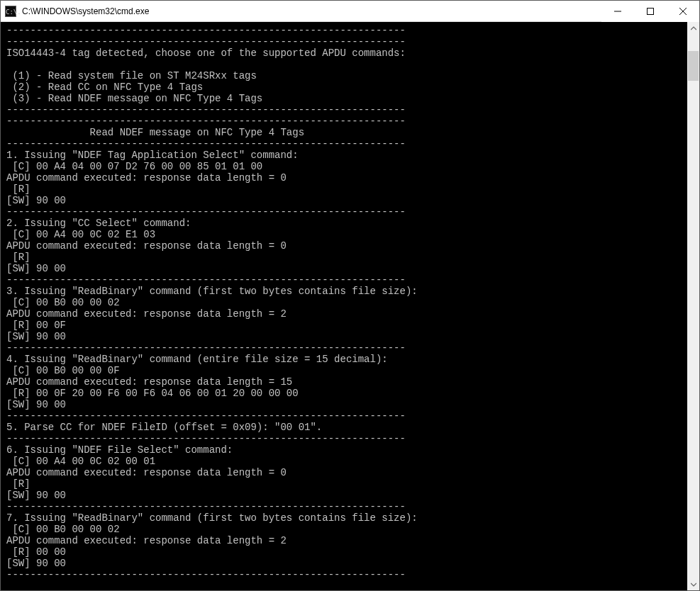  Describe the element at coordinates (650, 11) in the screenshot. I see `maximize-icon` at that location.